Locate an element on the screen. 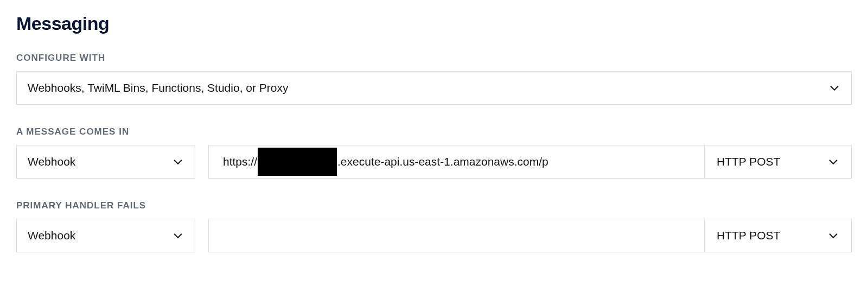 This screenshot has width=868, height=298. fallback-method-value: HTTP POST is located at coordinates (749, 236).